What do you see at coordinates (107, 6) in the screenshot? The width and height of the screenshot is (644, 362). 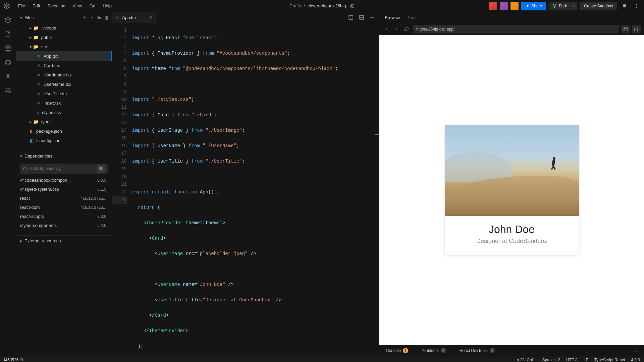 I see `menu-help: Help` at bounding box center [107, 6].